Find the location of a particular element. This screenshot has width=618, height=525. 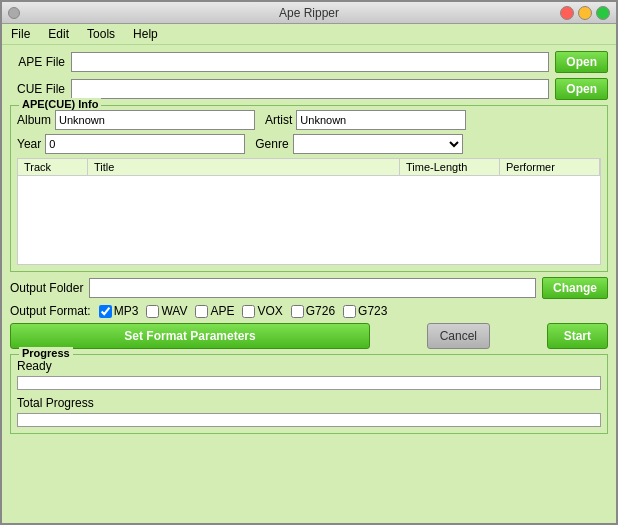

ape-file-label: APE File is located at coordinates (38, 62).